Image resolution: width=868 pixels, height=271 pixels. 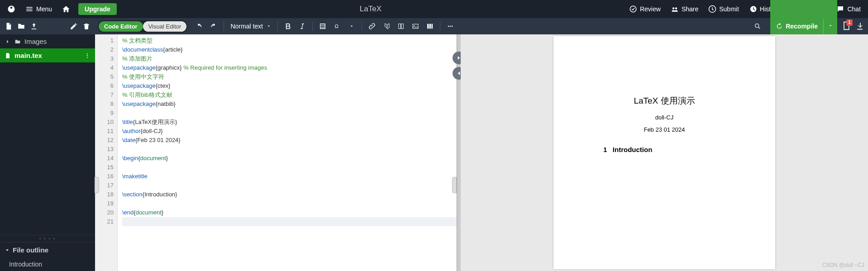 I want to click on chevron-right-icon, so click(x=8, y=42).